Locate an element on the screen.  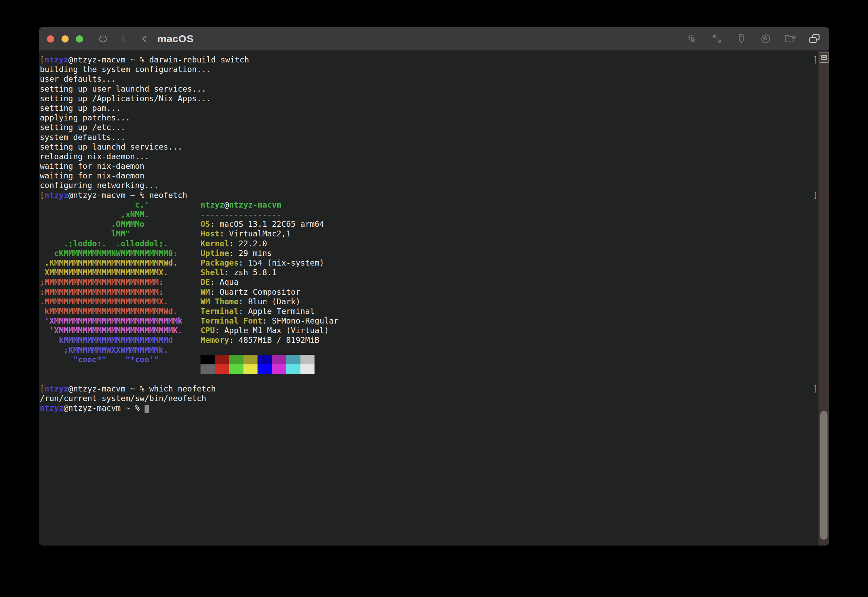
vm-toolbar is located at coordinates (753, 39).